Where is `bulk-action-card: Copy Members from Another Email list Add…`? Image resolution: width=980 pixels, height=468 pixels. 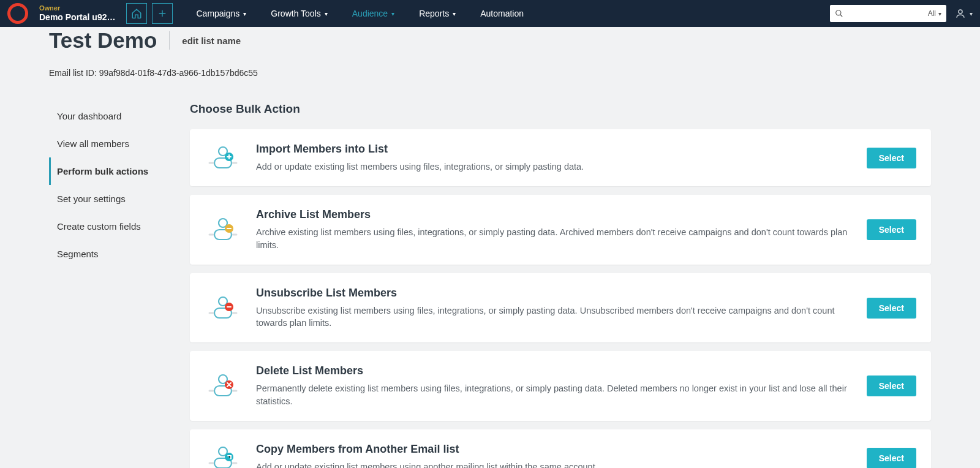 bulk-action-card: Copy Members from Another Email list Add… is located at coordinates (560, 448).